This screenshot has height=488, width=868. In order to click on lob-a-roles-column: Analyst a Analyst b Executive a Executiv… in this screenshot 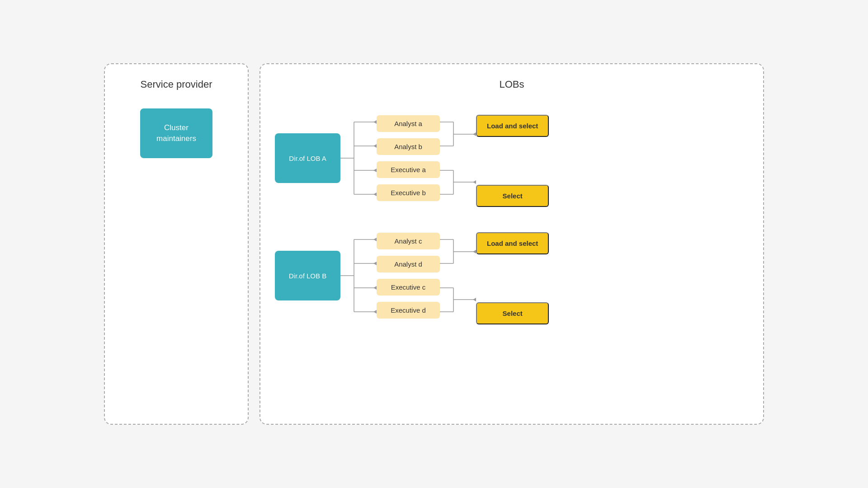, I will do `click(408, 158)`.